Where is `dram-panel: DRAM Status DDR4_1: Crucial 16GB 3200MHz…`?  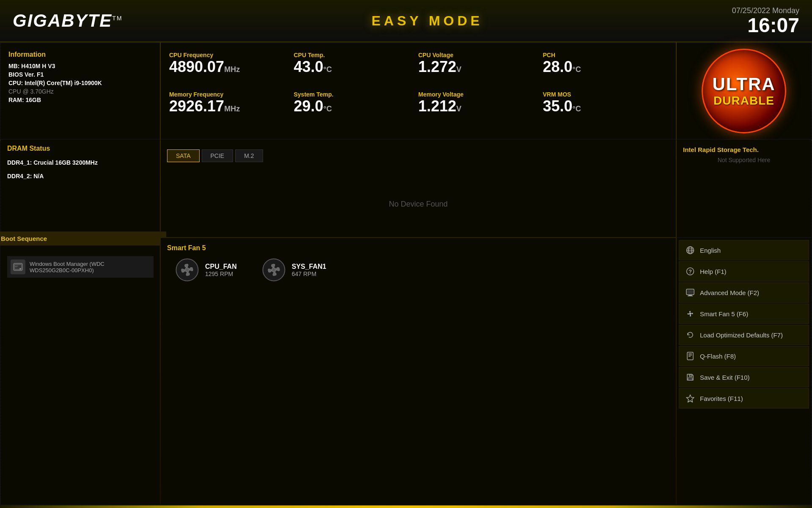
dram-panel: DRAM Status DDR4_1: Crucial 16GB 3200MHz… is located at coordinates (80, 188).